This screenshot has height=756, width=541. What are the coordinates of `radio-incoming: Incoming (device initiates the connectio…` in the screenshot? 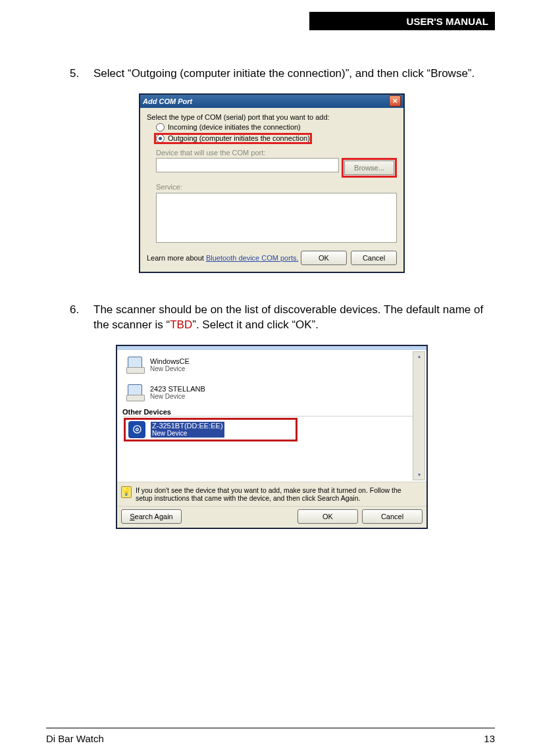 It's located at (276, 128).